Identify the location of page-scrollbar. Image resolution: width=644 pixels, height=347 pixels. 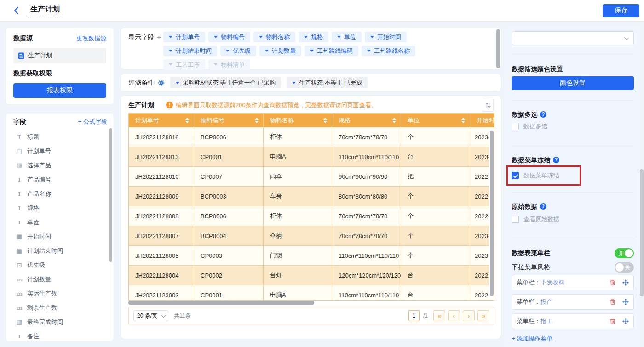
(642, 233).